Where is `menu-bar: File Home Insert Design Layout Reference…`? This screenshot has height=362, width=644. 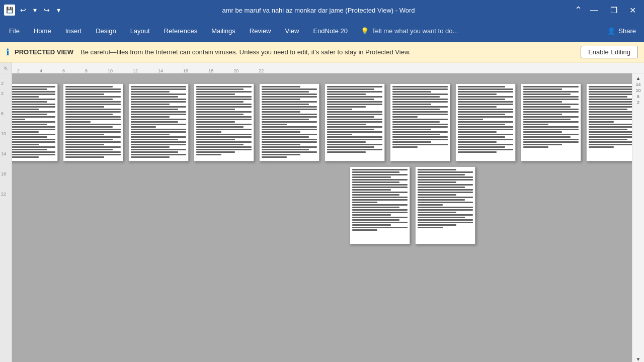 menu-bar: File Home Insert Design Layout Reference… is located at coordinates (322, 31).